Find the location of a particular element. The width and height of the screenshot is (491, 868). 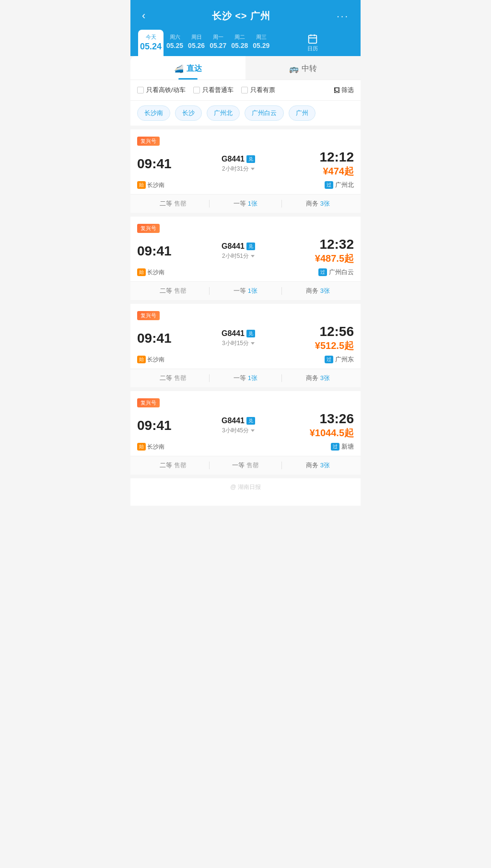

train-section-2: 复兴号 09:41 G8441 兑 3小时15分 12:56 ¥512.5起 is located at coordinates (246, 347).